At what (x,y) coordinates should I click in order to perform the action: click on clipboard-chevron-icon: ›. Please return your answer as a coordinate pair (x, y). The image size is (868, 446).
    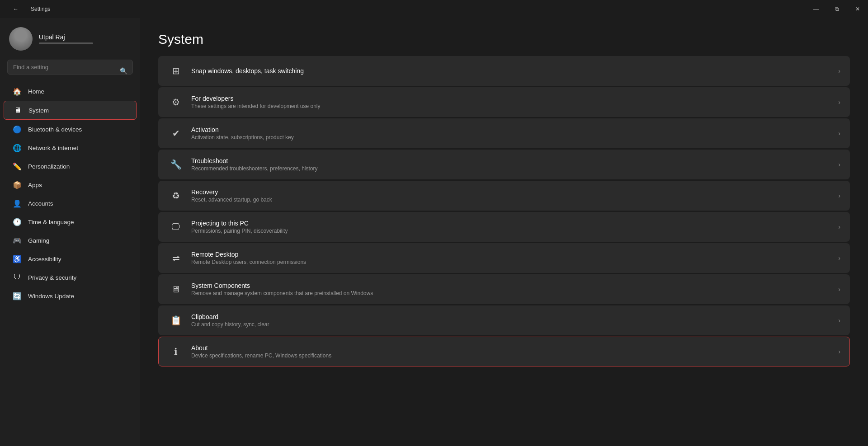
    Looking at the image, I should click on (839, 320).